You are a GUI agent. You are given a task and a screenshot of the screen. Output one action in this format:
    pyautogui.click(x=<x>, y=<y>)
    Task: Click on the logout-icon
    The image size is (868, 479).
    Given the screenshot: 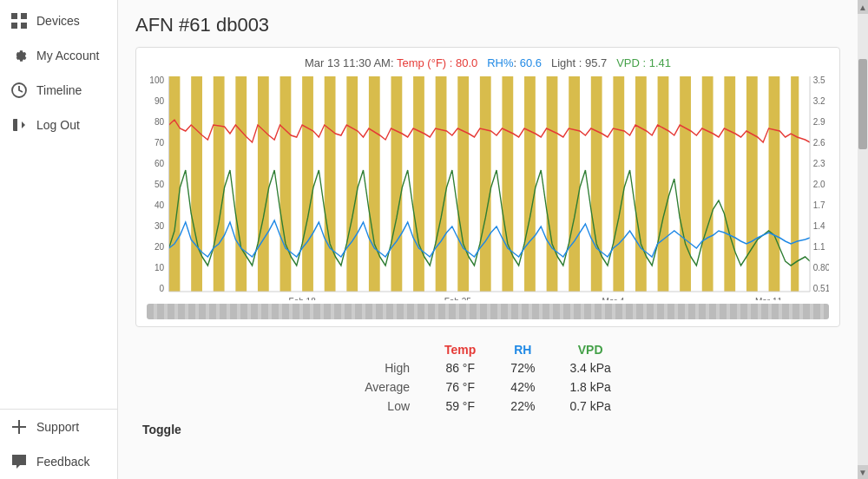 What is the action you would take?
    pyautogui.click(x=19, y=125)
    